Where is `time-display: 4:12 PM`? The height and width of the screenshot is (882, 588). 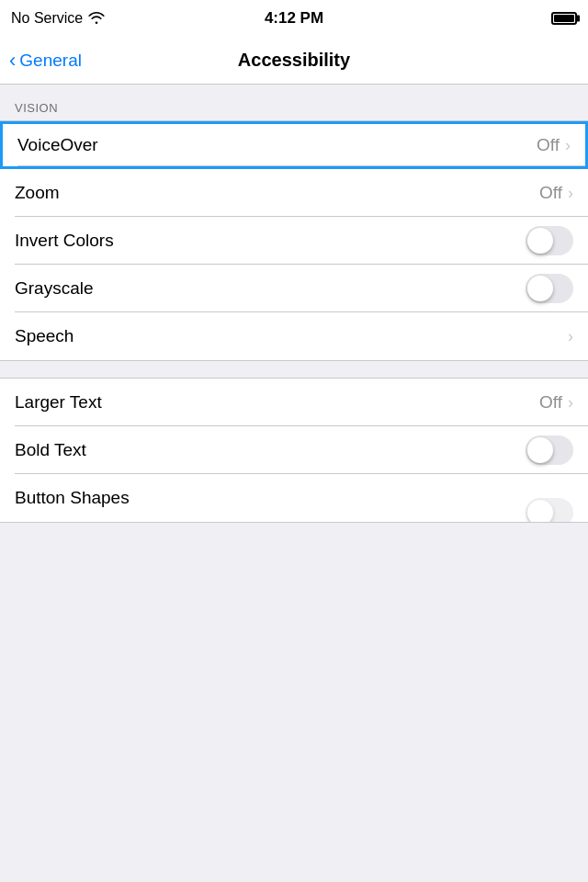 time-display: 4:12 PM is located at coordinates (294, 18).